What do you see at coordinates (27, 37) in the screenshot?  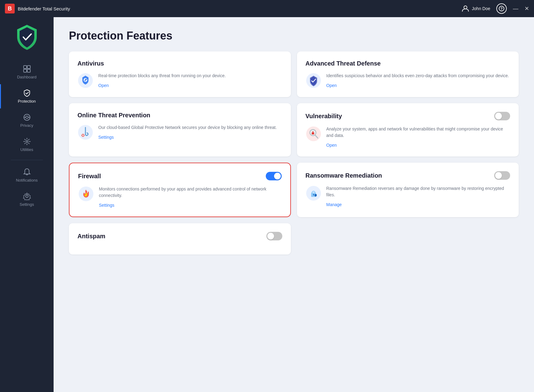 I see `shield-logo-icon` at bounding box center [27, 37].